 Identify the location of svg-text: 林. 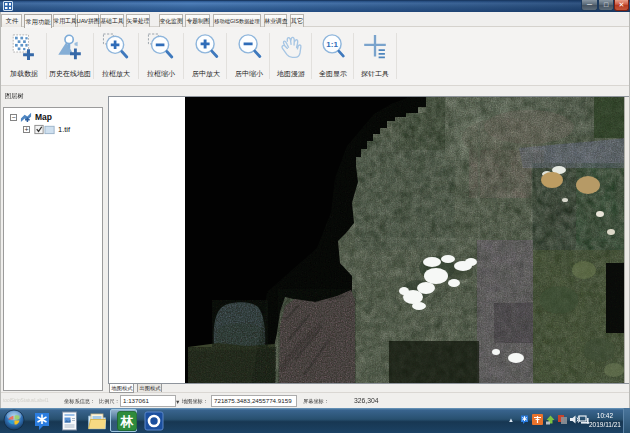
(128, 422).